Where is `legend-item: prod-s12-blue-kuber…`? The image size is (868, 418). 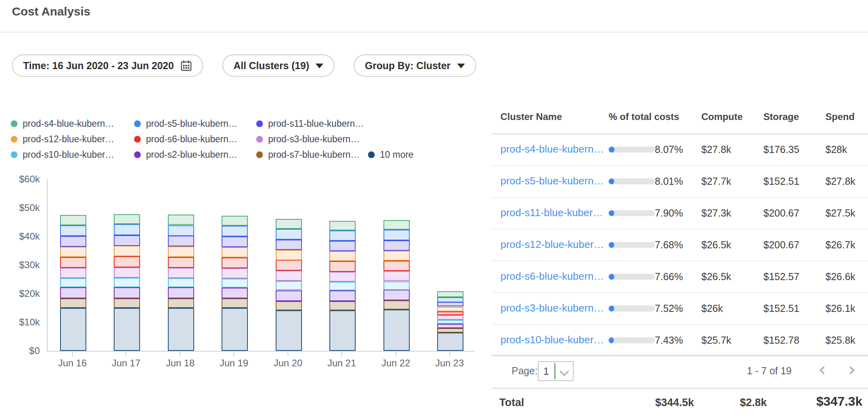
legend-item: prod-s12-blue-kuber… is located at coordinates (62, 139).